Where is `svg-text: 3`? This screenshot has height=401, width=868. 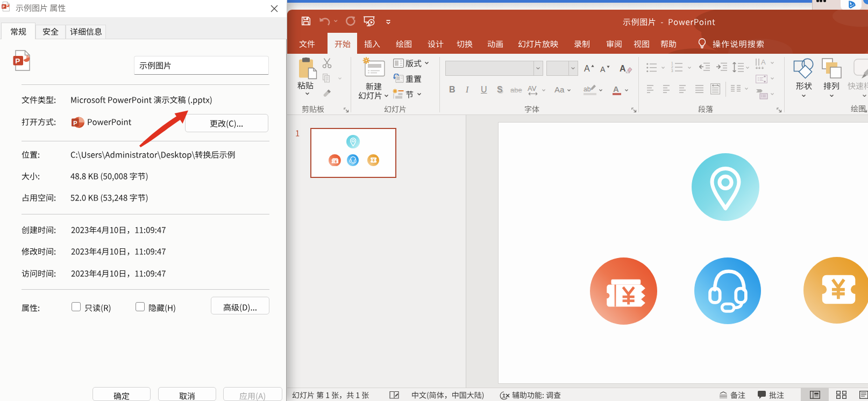
svg-text: 3 is located at coordinates (672, 71).